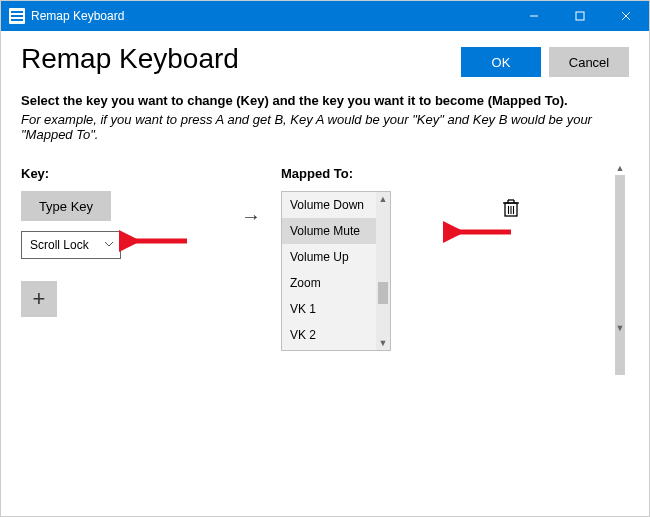 Image resolution: width=650 pixels, height=517 pixels. I want to click on cancel-button: Cancel, so click(589, 62).